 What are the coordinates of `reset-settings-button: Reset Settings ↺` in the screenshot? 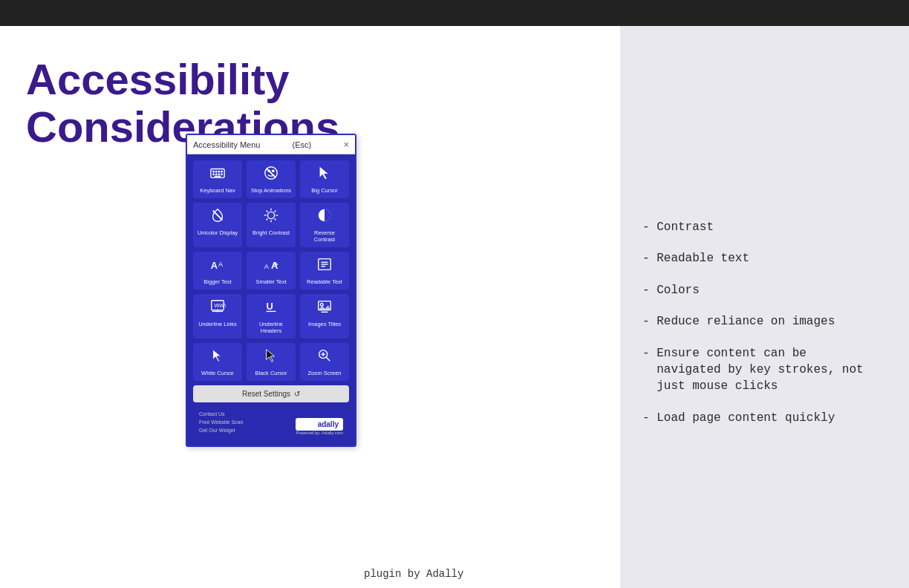 It's located at (271, 393).